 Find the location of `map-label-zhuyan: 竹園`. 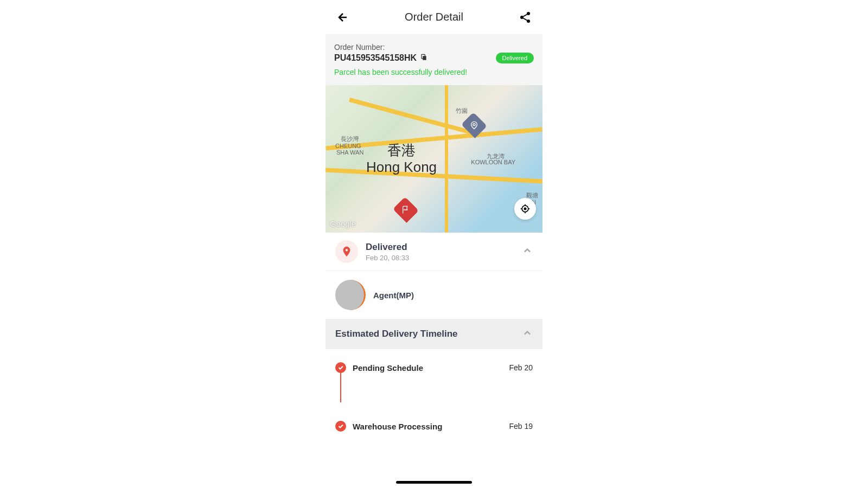

map-label-zhuyan: 竹園 is located at coordinates (462, 111).